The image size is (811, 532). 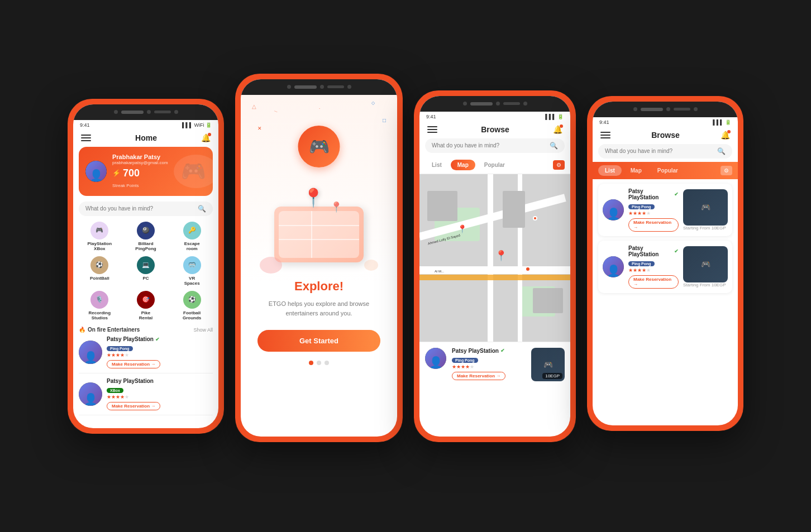 What do you see at coordinates (90, 352) in the screenshot?
I see `ent-avatar-1: 👤` at bounding box center [90, 352].